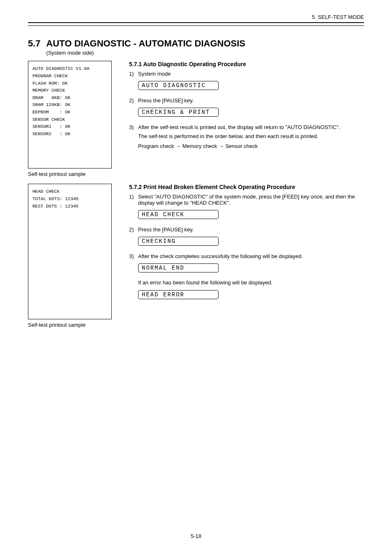  I want to click on ad-step1-num: 1), so click(134, 81).